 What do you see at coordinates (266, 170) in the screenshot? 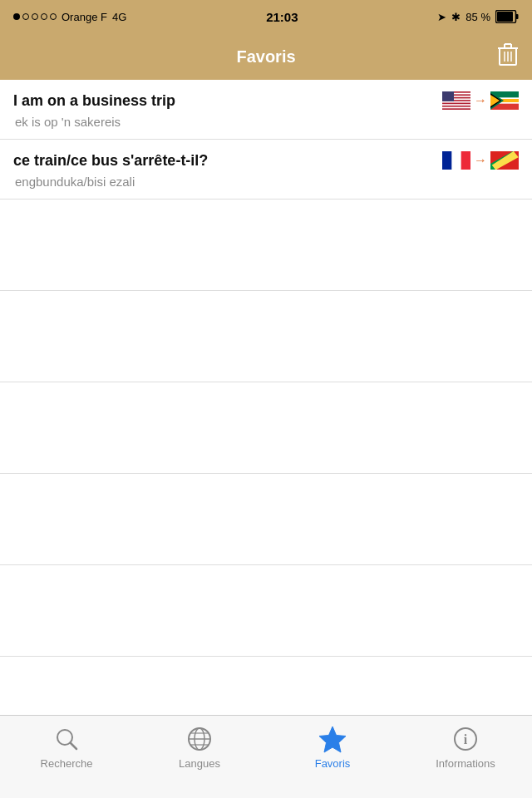
I see `list-item: ce train/ce bus s'arrête-t-il? →` at bounding box center [266, 170].